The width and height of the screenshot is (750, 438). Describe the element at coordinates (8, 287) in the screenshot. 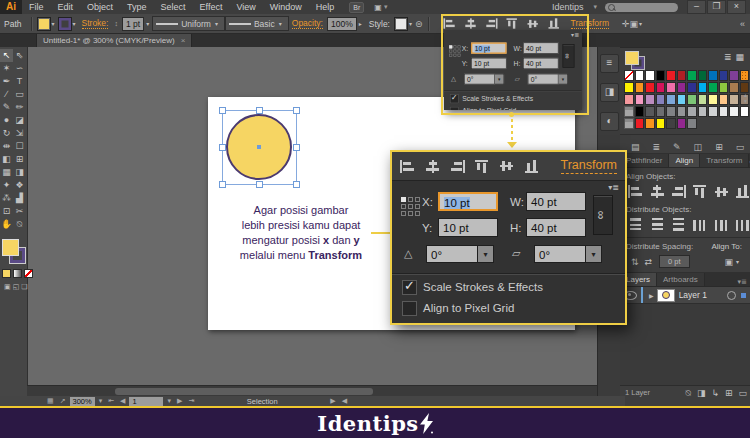

I see `draw-normal-icon: ▣` at that location.